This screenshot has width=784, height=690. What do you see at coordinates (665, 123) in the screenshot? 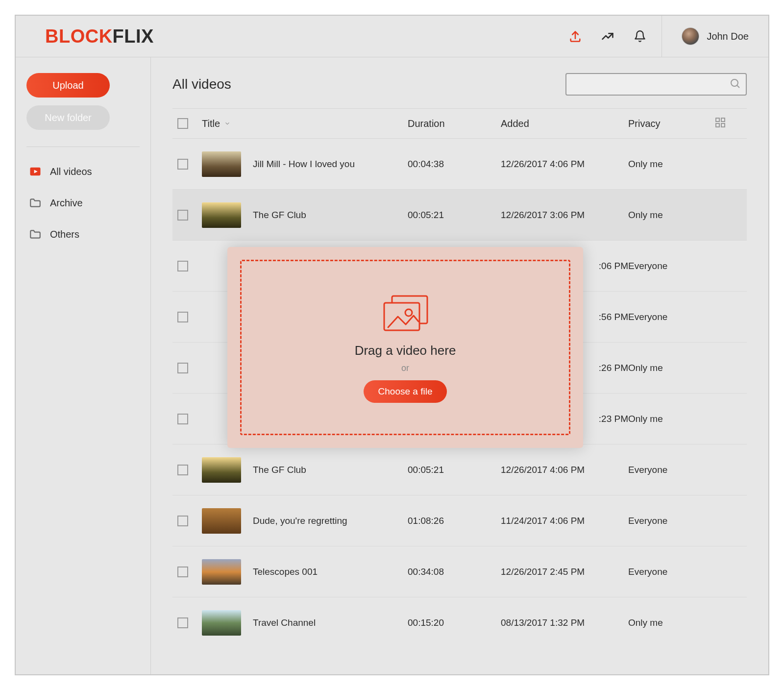
I see `col-privacy: Privacy` at bounding box center [665, 123].